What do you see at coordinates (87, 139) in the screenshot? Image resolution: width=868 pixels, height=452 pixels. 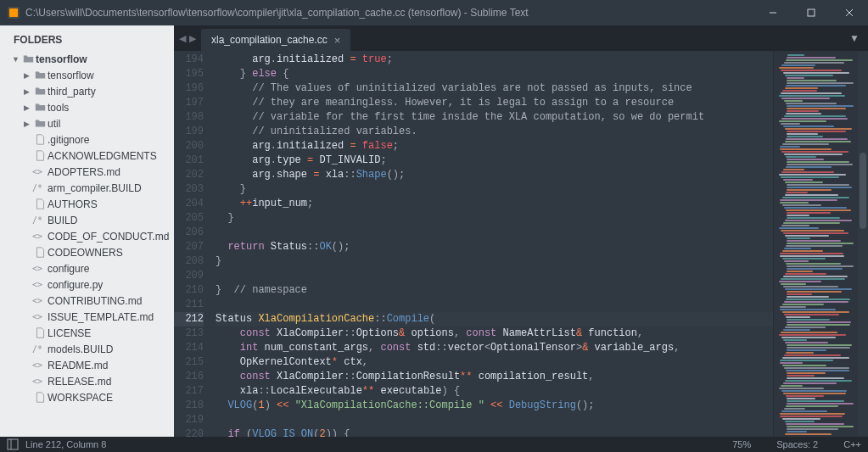 I see `tree-file: .gitignore` at bounding box center [87, 139].